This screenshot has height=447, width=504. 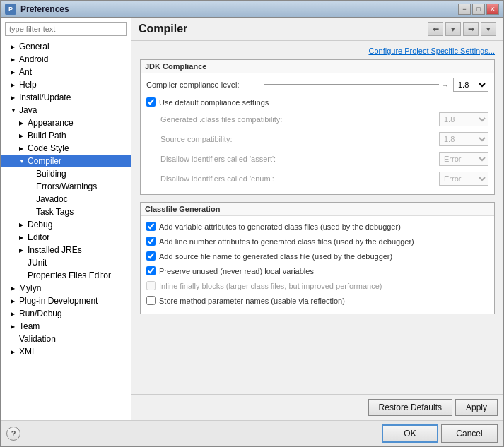 I want to click on sidebar-item-debug: ▶ Debug, so click(x=66, y=225).